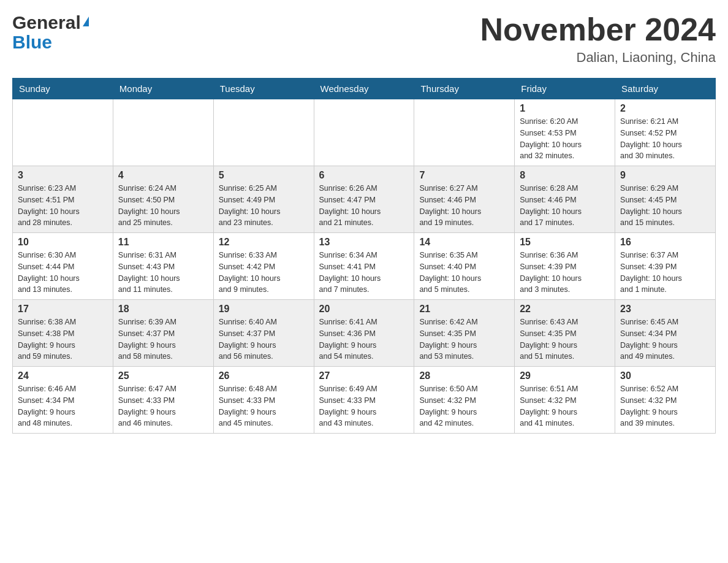 The height and width of the screenshot is (563, 728). I want to click on header-wednesday: Wednesday, so click(364, 89).